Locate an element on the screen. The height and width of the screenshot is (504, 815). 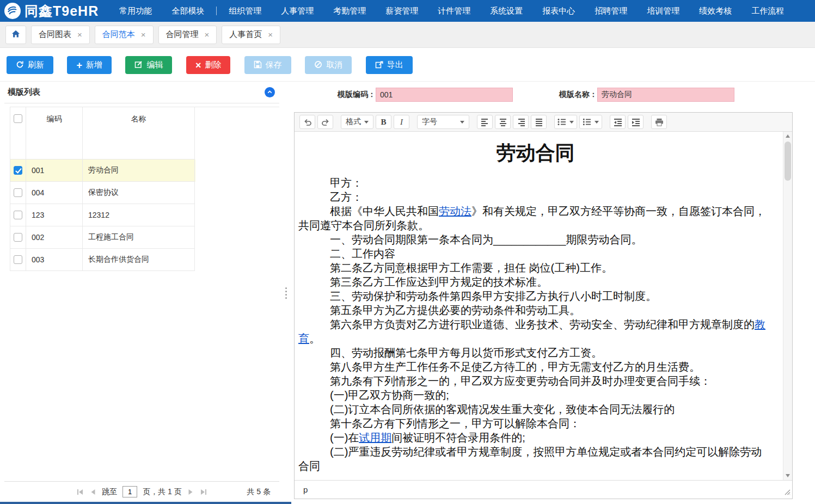
editor-scrollbar is located at coordinates (787, 306).